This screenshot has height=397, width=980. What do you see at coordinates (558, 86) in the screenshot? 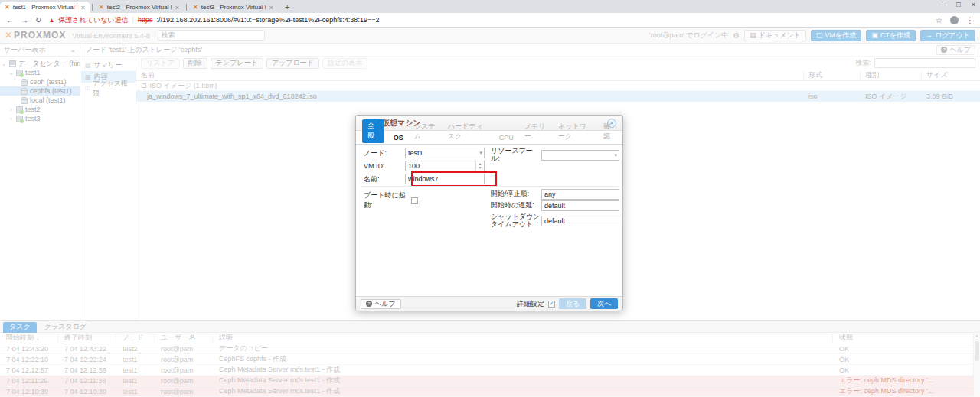
I see `group-row-iso-images: ⊟ ISO イメージ (1 Item)` at bounding box center [558, 86].